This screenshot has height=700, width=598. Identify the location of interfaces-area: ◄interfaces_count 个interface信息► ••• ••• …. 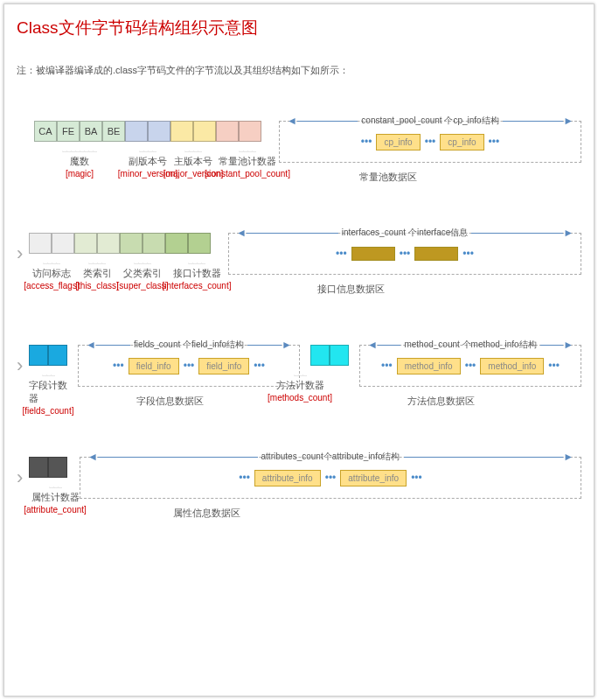
(405, 254).